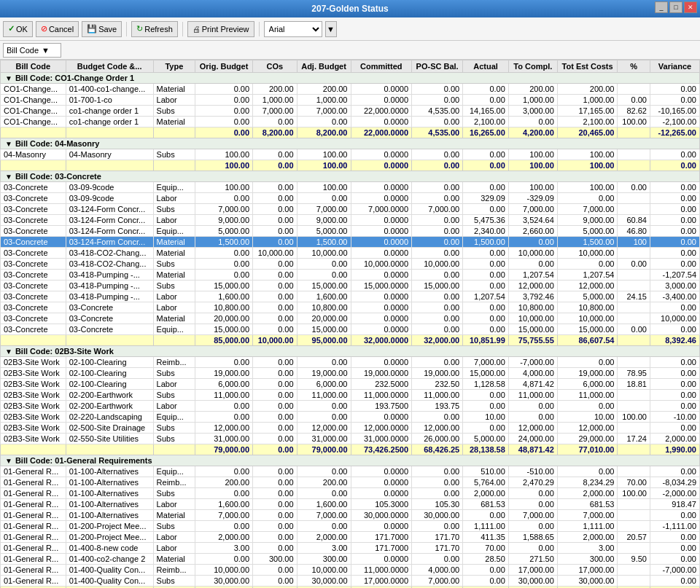  Describe the element at coordinates (350, 101) in the screenshot. I see `table-row: CO1-Change...01-700-1-coLabor0.001,000.0…` at that location.